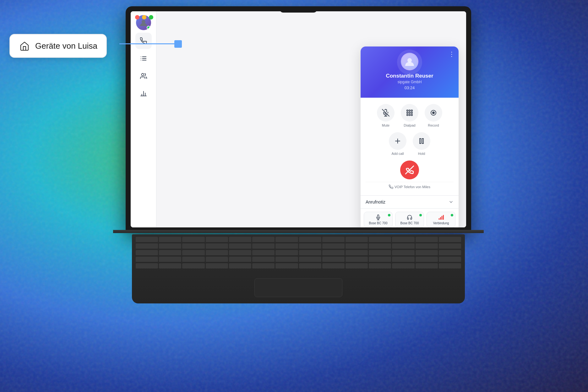  I want to click on mute-button, so click(386, 113).